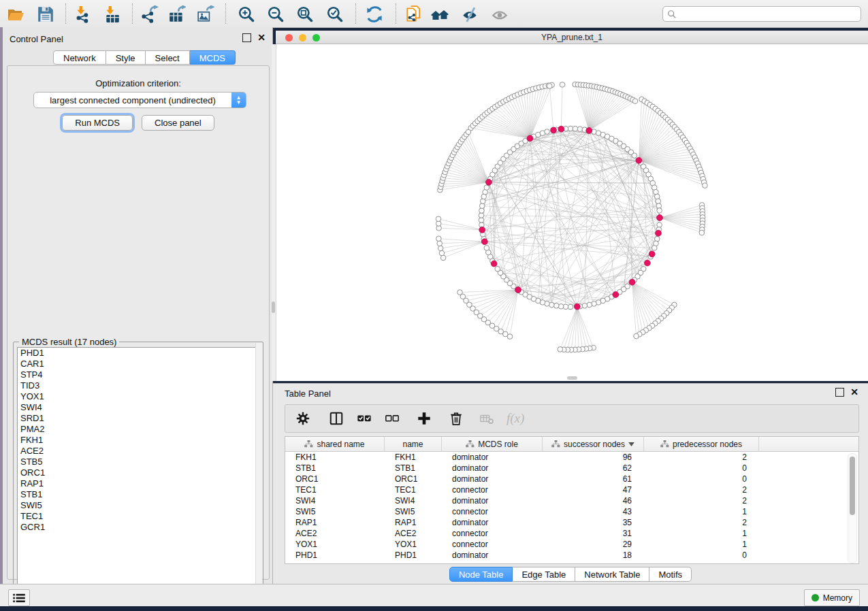 This screenshot has height=611, width=868. What do you see at coordinates (336, 418) in the screenshot?
I see `show-column-button` at bounding box center [336, 418].